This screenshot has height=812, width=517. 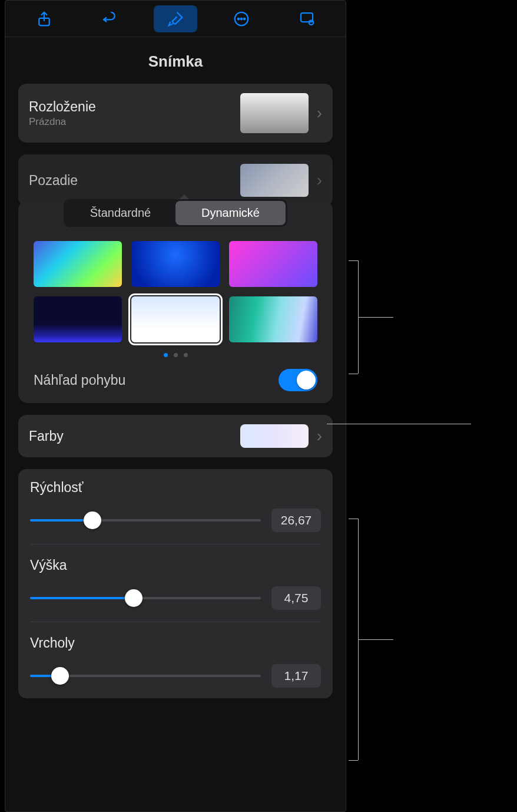 I want to click on segmented-standard: Štandardné, so click(x=120, y=213).